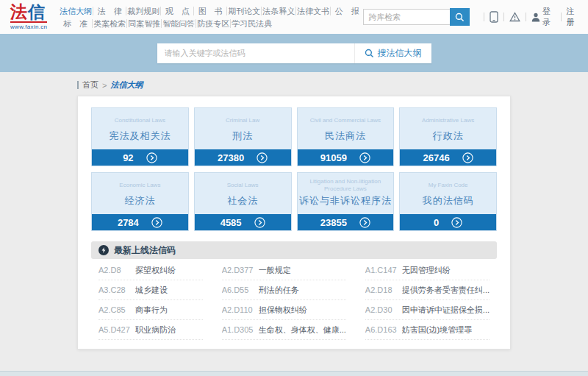 This screenshot has height=376, width=588. I want to click on nav-row-2: 标 准 类案检索 同案智推 智能问答 防疫专区 学习民法典, so click(211, 24).